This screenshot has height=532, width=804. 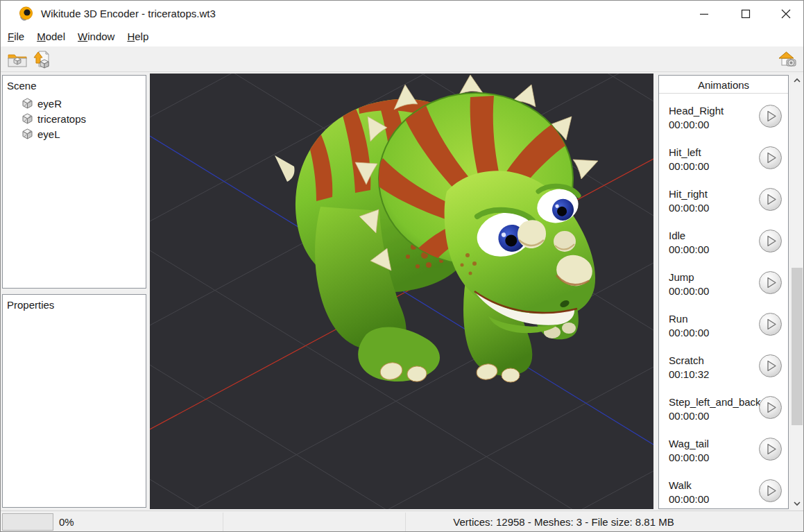 I want to click on animations-scrollbar, so click(x=797, y=292).